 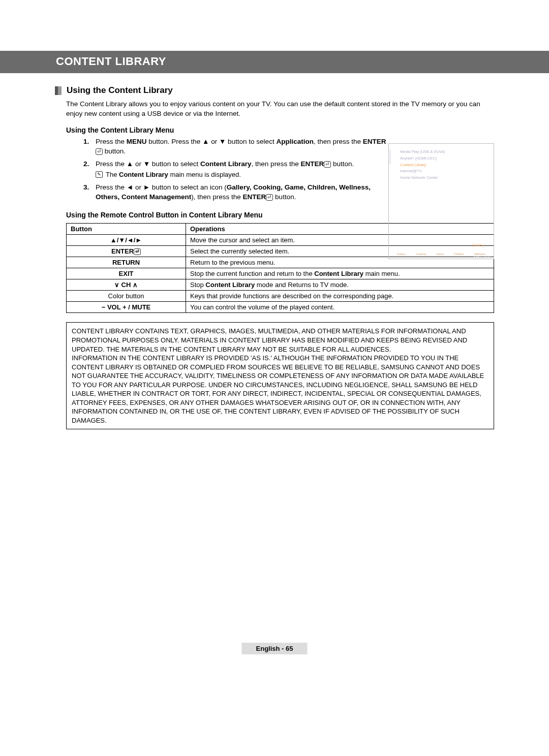 I want to click on figure-menu-list: Application Media Play (USB & DLNA) Anyn…, so click(x=441, y=164).